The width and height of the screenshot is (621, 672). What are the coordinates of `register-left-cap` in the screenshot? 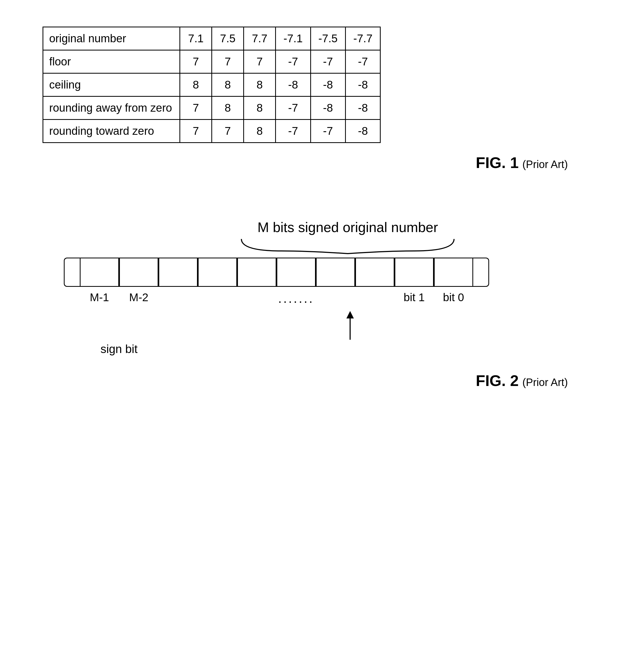 It's located at (72, 272).